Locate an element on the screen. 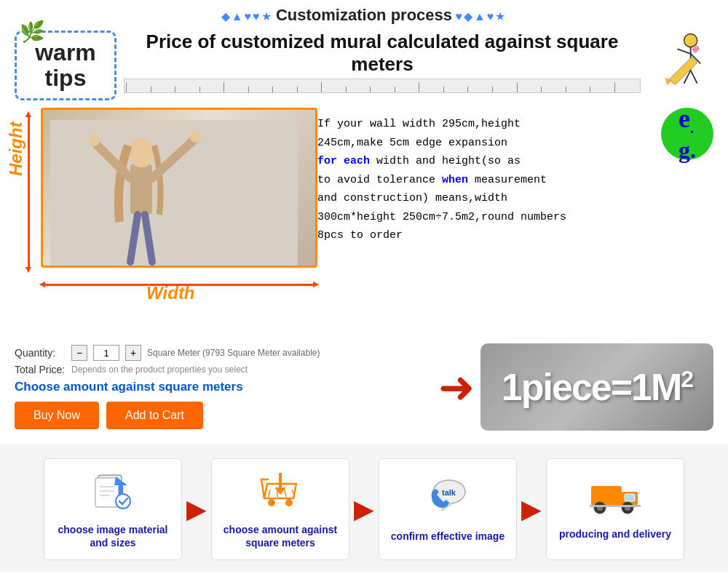 Image resolution: width=728 pixels, height=582 pixels. height-label: Height is located at coordinates (16, 148).